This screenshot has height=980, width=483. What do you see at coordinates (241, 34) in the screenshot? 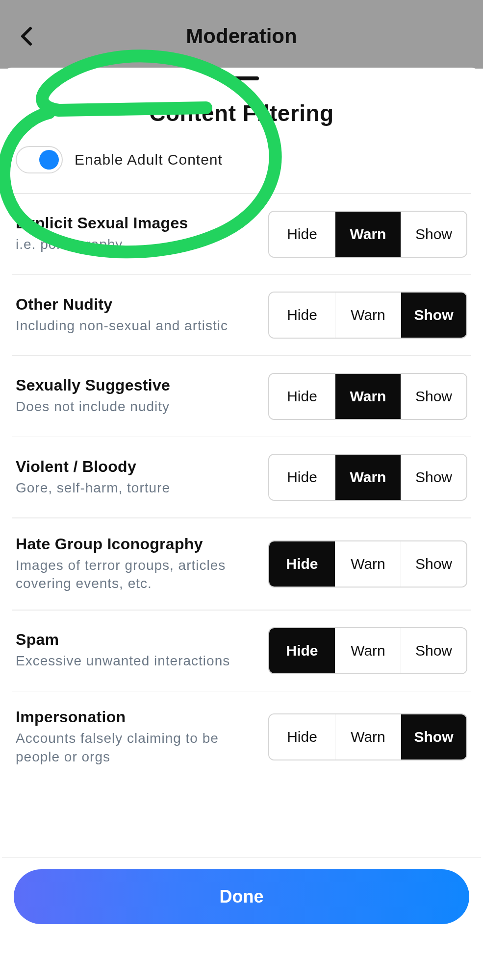
I see `backdrop-header: Moderation` at bounding box center [241, 34].